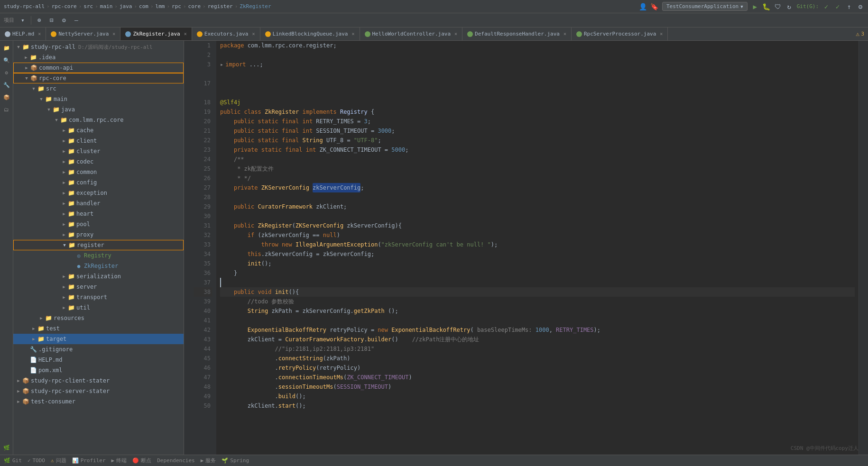  Describe the element at coordinates (537, 226) in the screenshot. I see `code-line-31: public ZkRegister(ZKServerConfig zkServe…` at that location.